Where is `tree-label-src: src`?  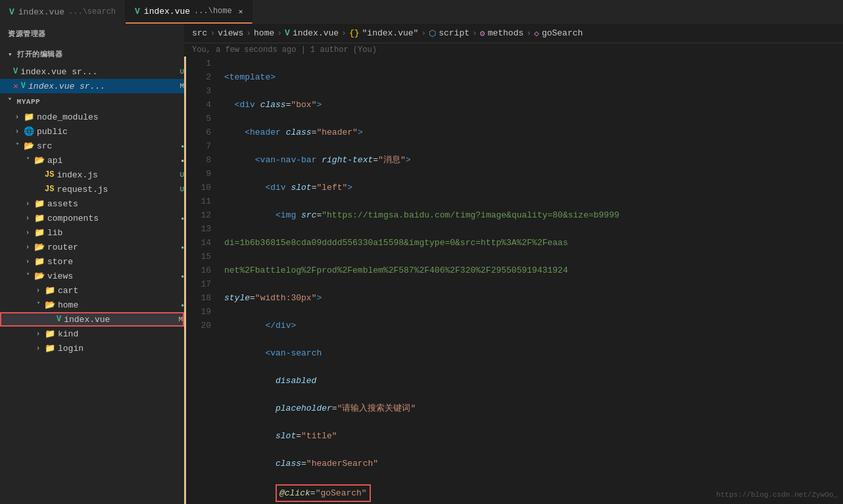 tree-label-src: src is located at coordinates (107, 146).